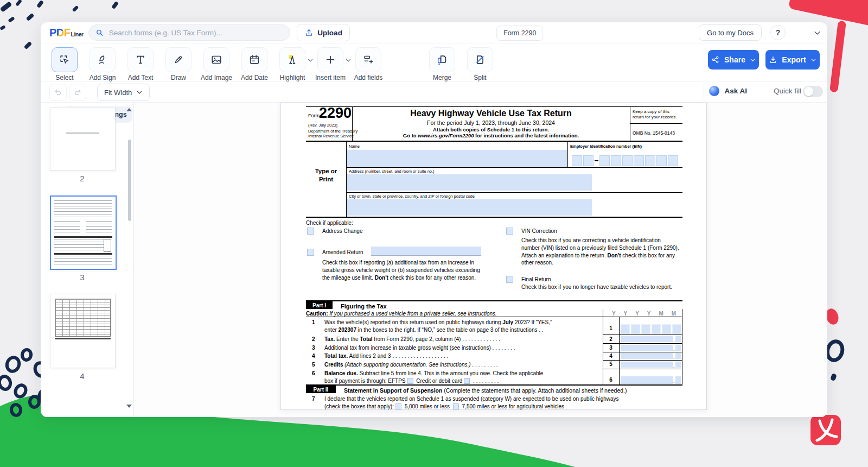  Describe the element at coordinates (704, 92) in the screenshot. I see `subbar-separator` at that location.